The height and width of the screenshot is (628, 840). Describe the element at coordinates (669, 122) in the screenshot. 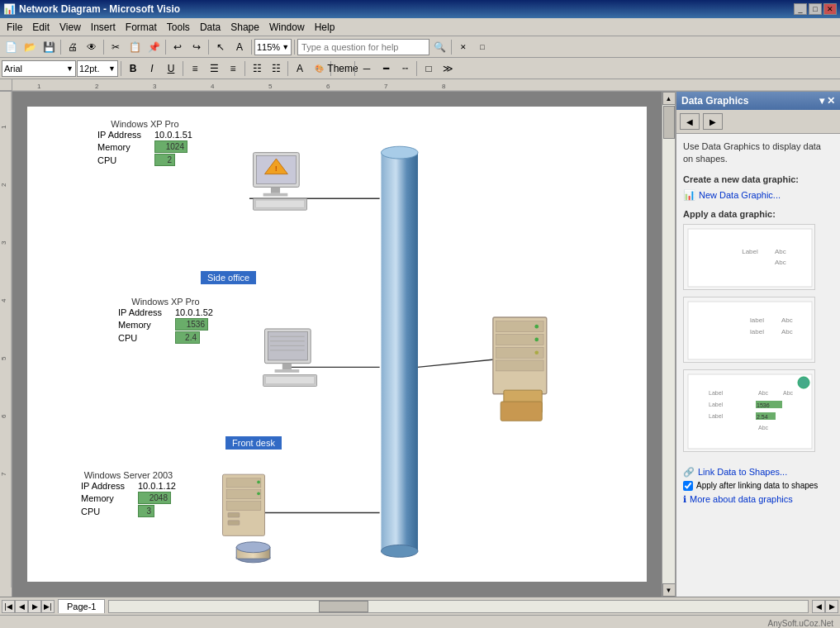

I see `scroll-thumb` at that location.